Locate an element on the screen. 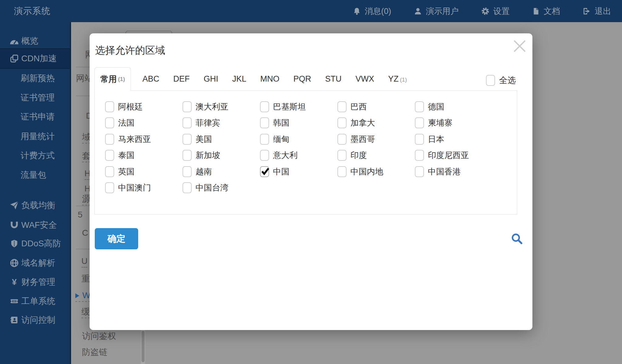  select-all: 全选 is located at coordinates (501, 80).